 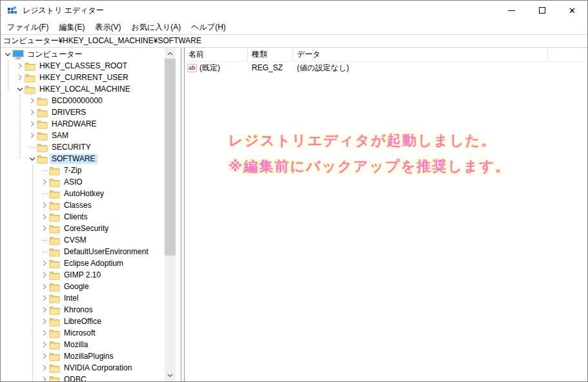 What do you see at coordinates (294, 10) in the screenshot?
I see `title-bar: レジストリ エディター ✕` at bounding box center [294, 10].